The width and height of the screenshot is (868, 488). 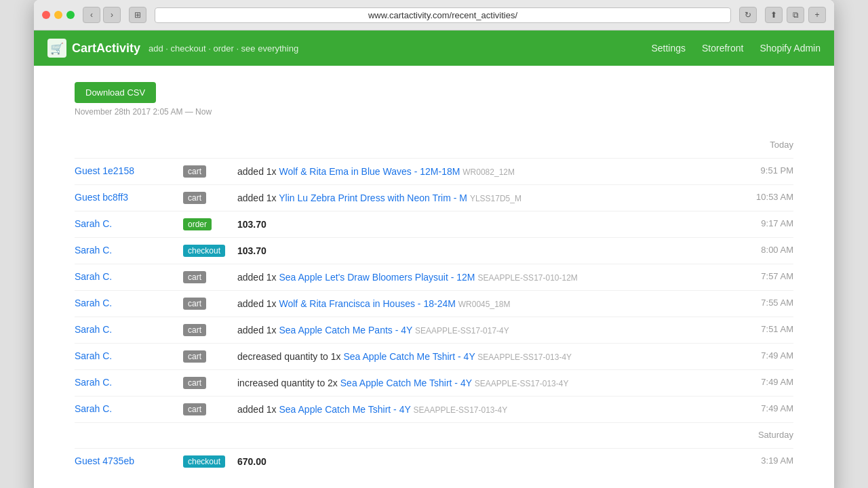 I want to click on table-row: Guest 1e2158cartadded 1x Wolf & Rita Ema…, so click(x=434, y=172).